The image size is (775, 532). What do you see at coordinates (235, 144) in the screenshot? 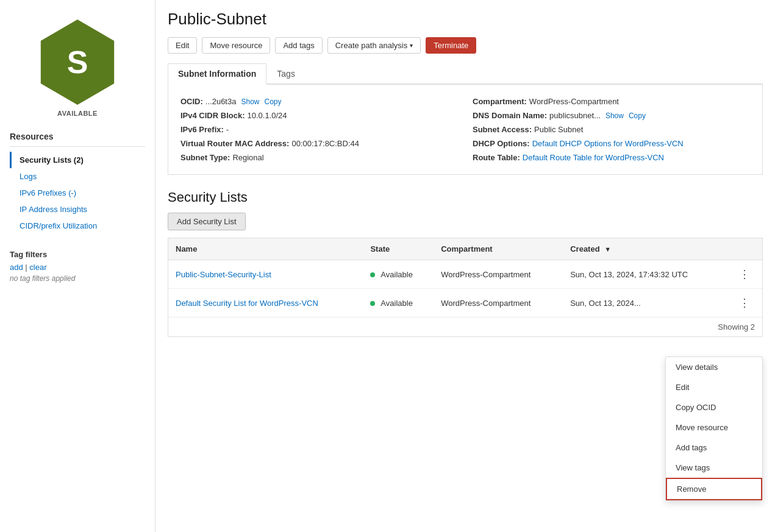
I see `router-mac-label: Virtual Router MAC Address:` at bounding box center [235, 144].